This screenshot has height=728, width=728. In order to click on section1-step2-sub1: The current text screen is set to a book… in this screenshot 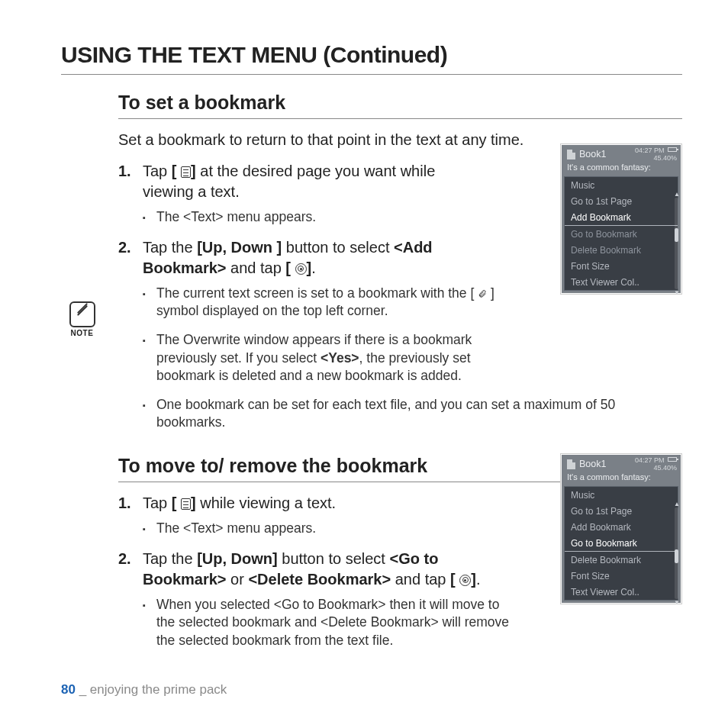, I will do `click(333, 302)`.